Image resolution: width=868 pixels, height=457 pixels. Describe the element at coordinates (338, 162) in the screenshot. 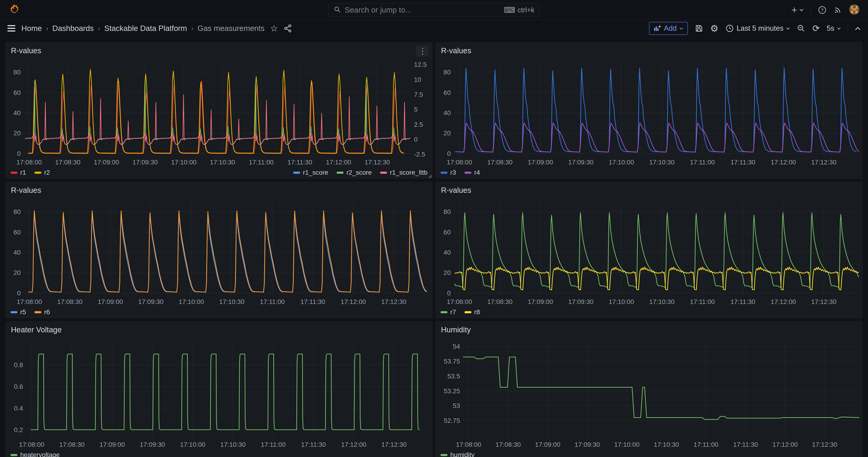

I see `svg-text: 17:12:00` at that location.